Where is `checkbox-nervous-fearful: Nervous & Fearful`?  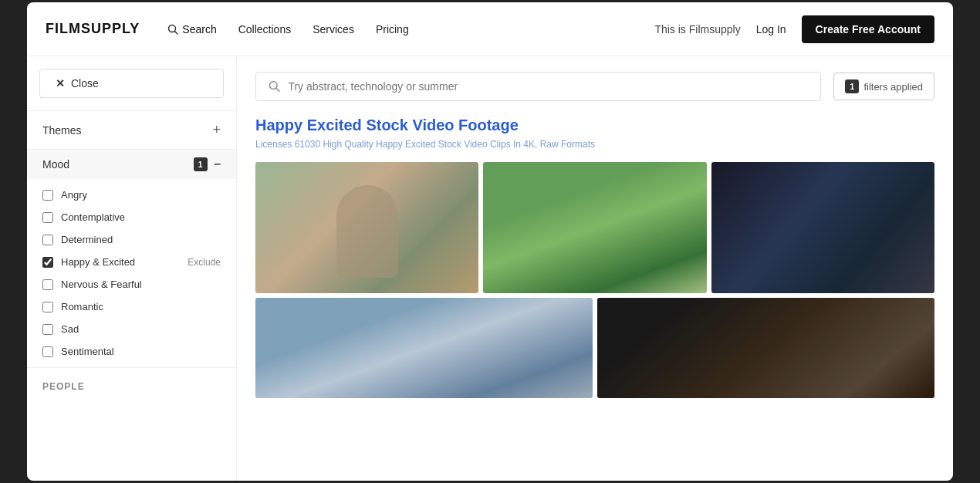 checkbox-nervous-fearful: Nervous & Fearful is located at coordinates (131, 284).